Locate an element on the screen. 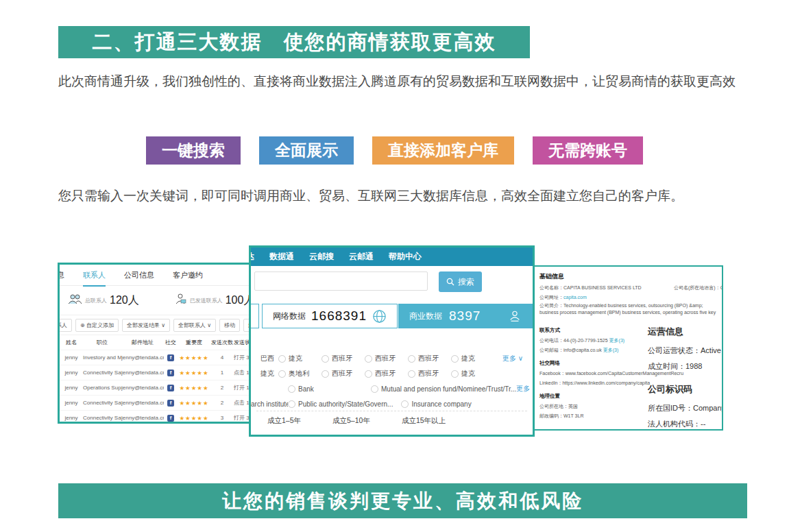  country-id: 所在国ID号：Company nu is located at coordinates (685, 409).